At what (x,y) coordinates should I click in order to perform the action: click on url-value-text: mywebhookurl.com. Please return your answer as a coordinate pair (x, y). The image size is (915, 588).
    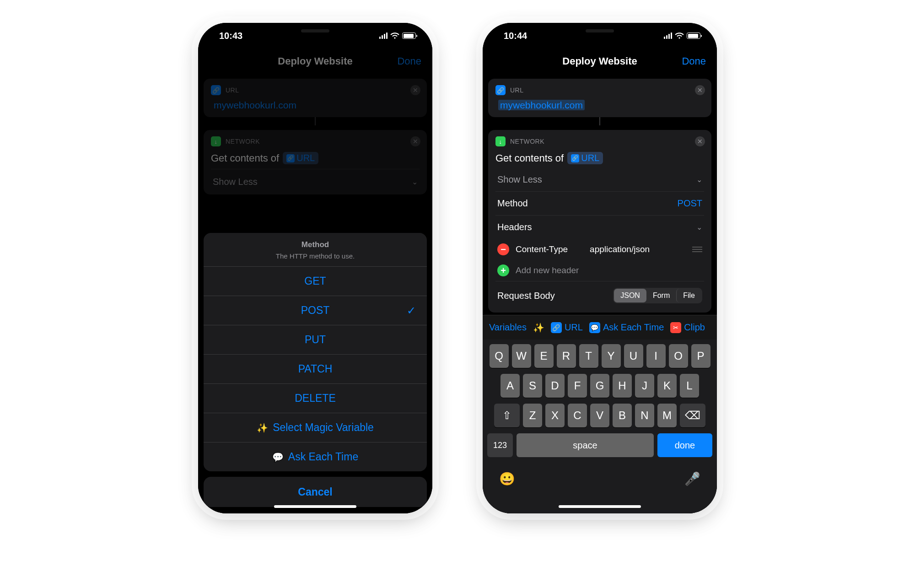
    Looking at the image, I should click on (542, 105).